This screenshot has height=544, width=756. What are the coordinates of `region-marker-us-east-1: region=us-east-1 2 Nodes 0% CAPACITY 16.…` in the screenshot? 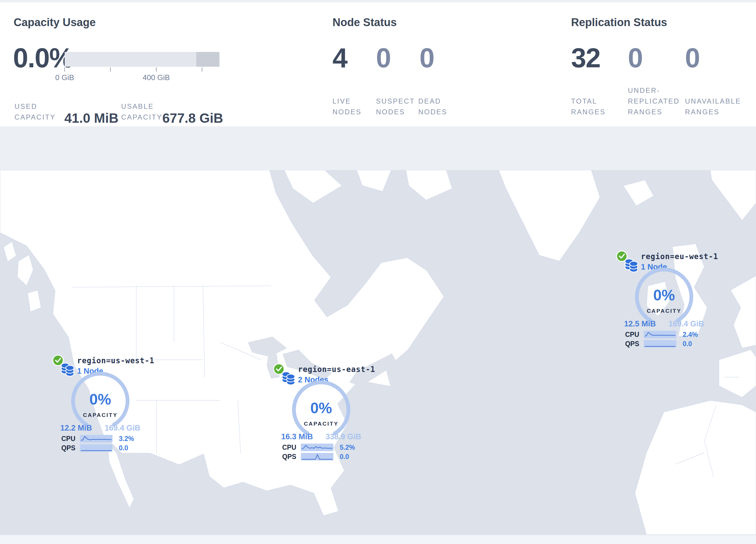 It's located at (322, 413).